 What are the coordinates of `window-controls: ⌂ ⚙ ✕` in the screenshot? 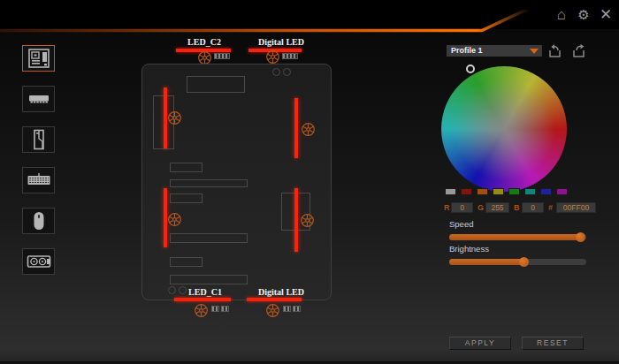 It's located at (584, 15).